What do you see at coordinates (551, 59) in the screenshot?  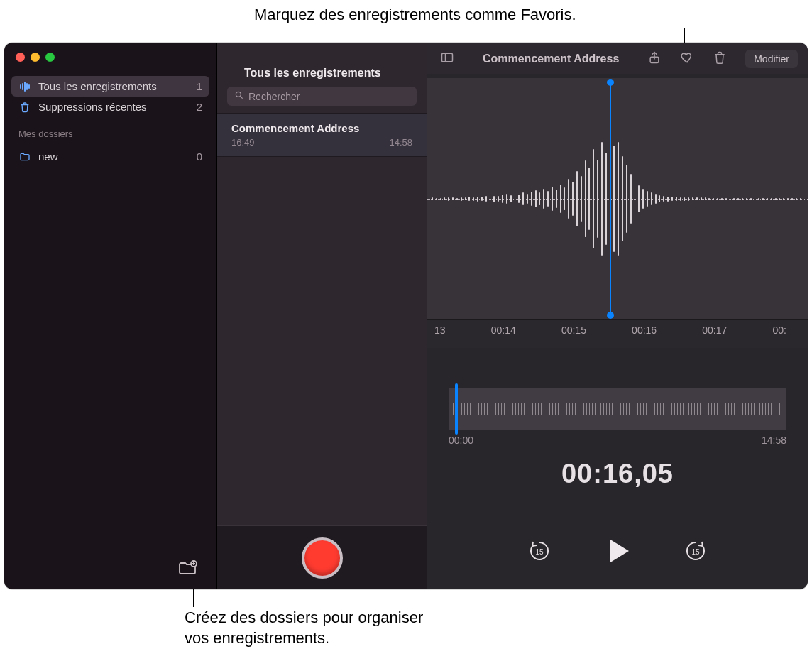 I see `toolbar-title: Commencement Address` at bounding box center [551, 59].